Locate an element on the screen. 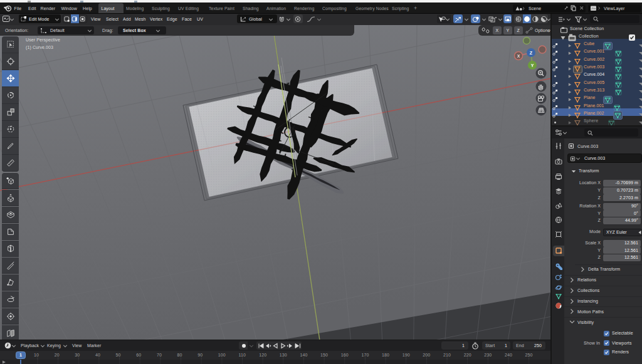 Image resolution: width=642 pixels, height=364 pixels. svg-text: Y is located at coordinates (533, 65).